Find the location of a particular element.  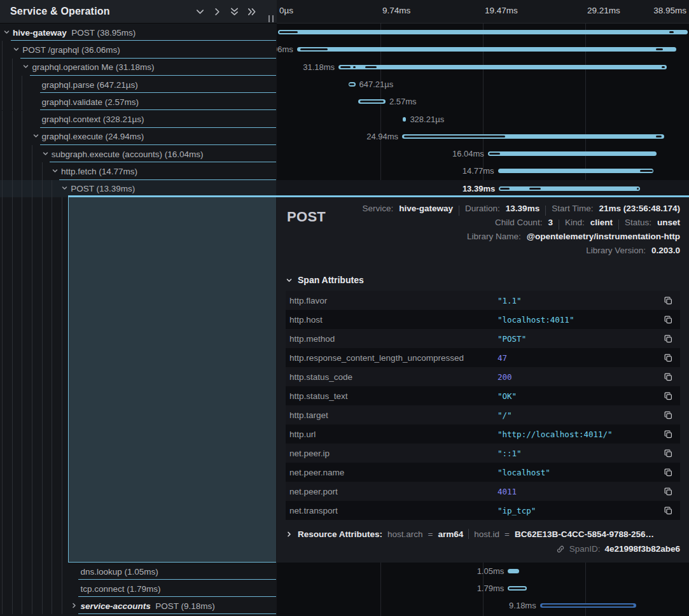

span-tree-cell: graphql.parse (647.21µs) is located at coordinates (138, 84).